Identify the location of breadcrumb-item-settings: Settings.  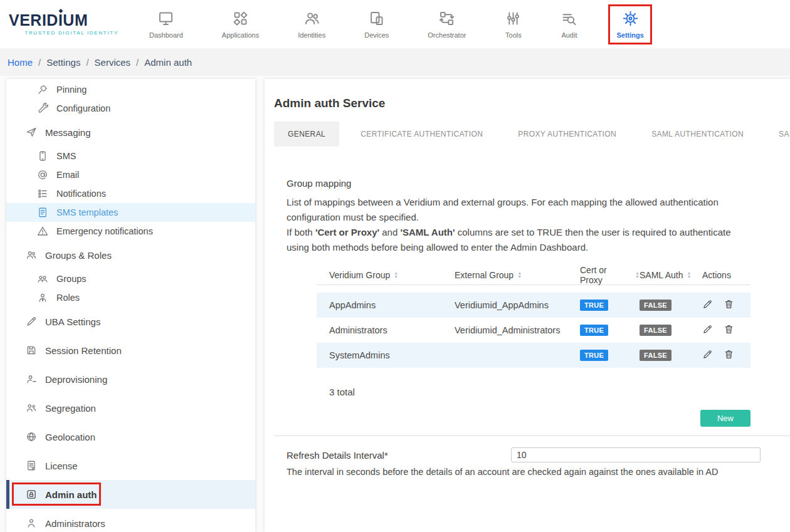
(63, 63).